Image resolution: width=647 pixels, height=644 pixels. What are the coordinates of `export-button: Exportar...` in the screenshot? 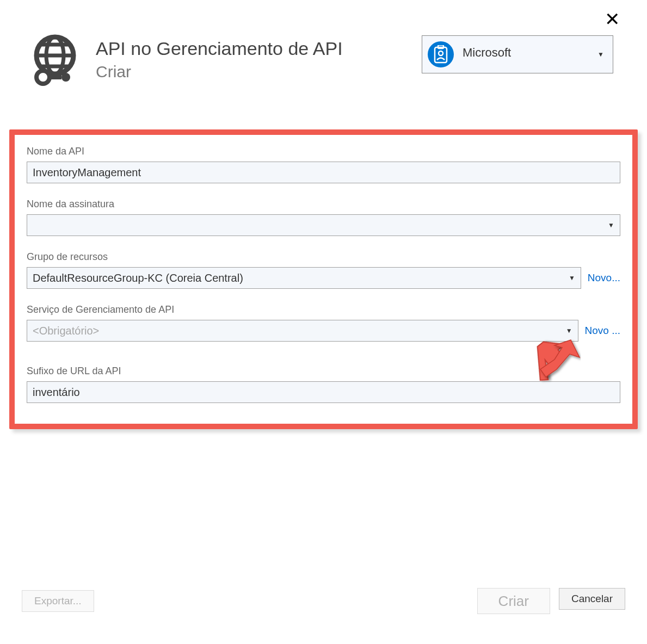 It's located at (58, 601).